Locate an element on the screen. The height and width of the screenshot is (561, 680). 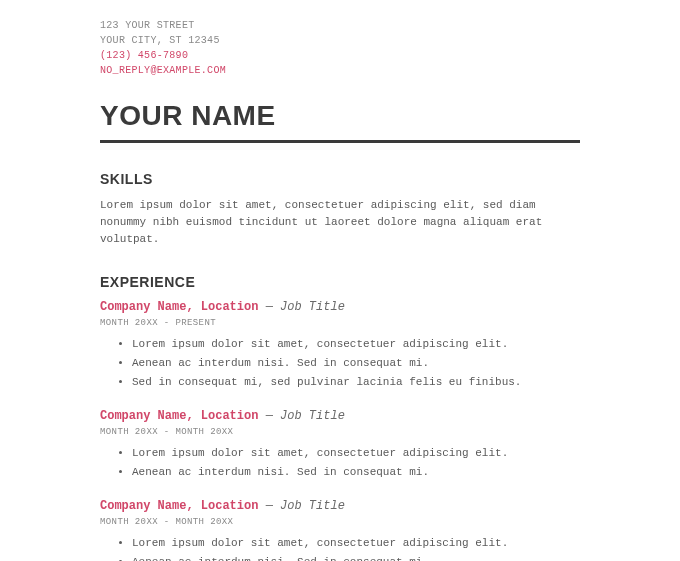
name-heading: YOUR NAME is located at coordinates (340, 116).